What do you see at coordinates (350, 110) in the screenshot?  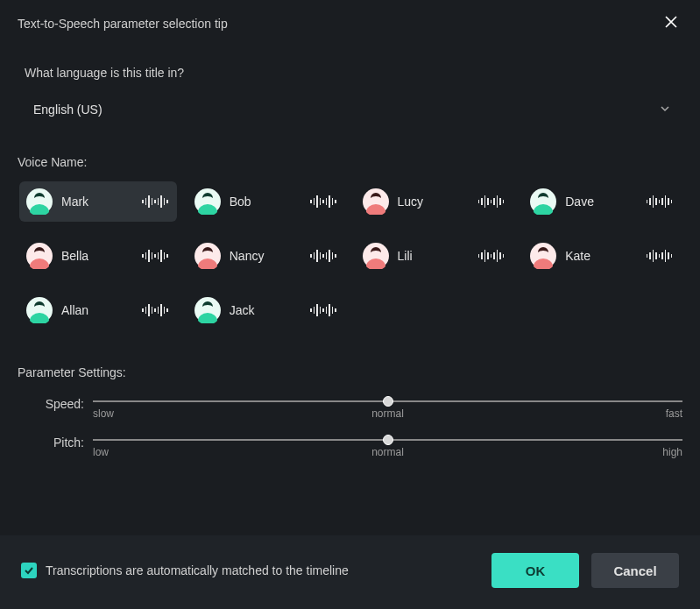 I see `language-dropdown: English (US)` at bounding box center [350, 110].